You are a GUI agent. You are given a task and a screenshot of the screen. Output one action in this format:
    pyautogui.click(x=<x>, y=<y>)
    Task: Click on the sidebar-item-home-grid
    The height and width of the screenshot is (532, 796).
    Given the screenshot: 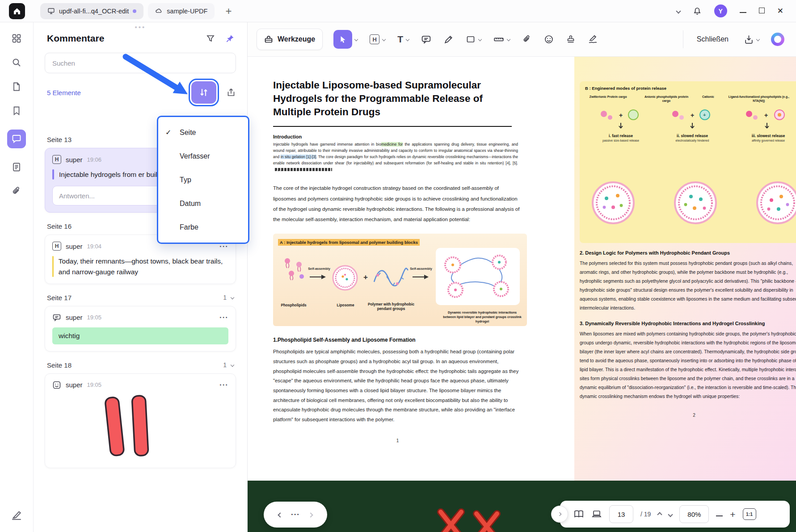 What is the action you would take?
    pyautogui.click(x=17, y=38)
    